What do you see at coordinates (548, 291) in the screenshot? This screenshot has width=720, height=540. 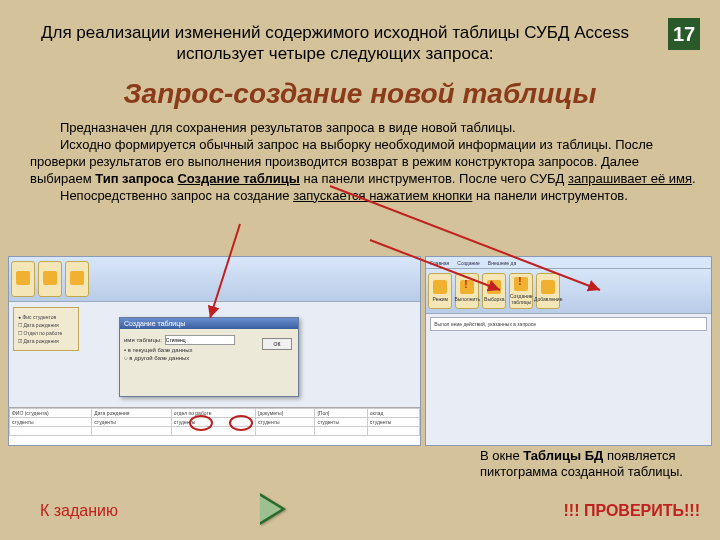 I see `append-button: Добавление` at bounding box center [548, 291].